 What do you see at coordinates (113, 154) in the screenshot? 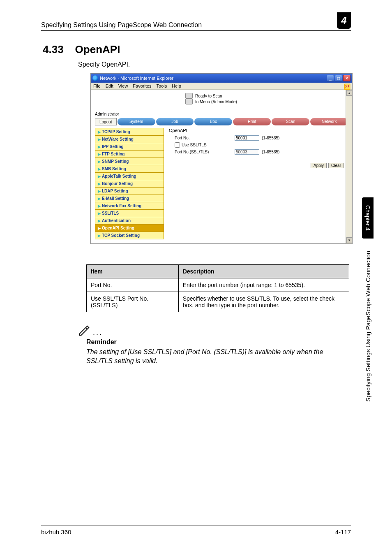
I see `sidebar-item-label: FTP Setting` at bounding box center [113, 154].